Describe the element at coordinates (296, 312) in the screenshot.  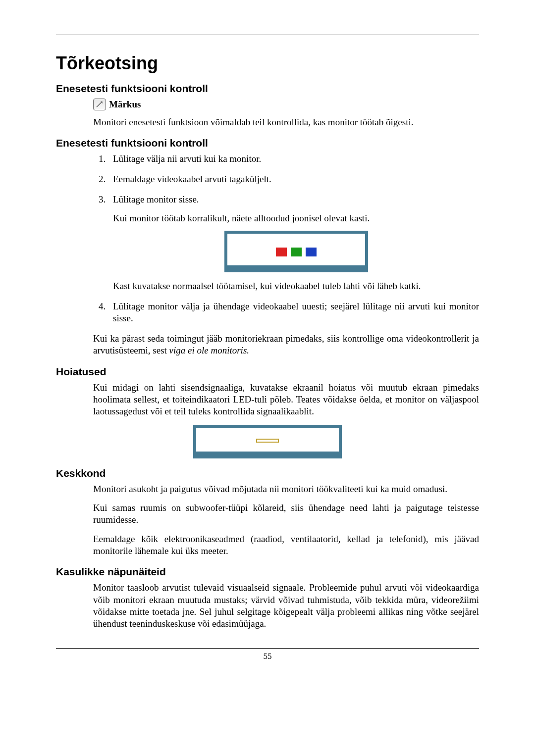
I see `step-4-text: Lülitage monitor välja ja ühendage video…` at that location.